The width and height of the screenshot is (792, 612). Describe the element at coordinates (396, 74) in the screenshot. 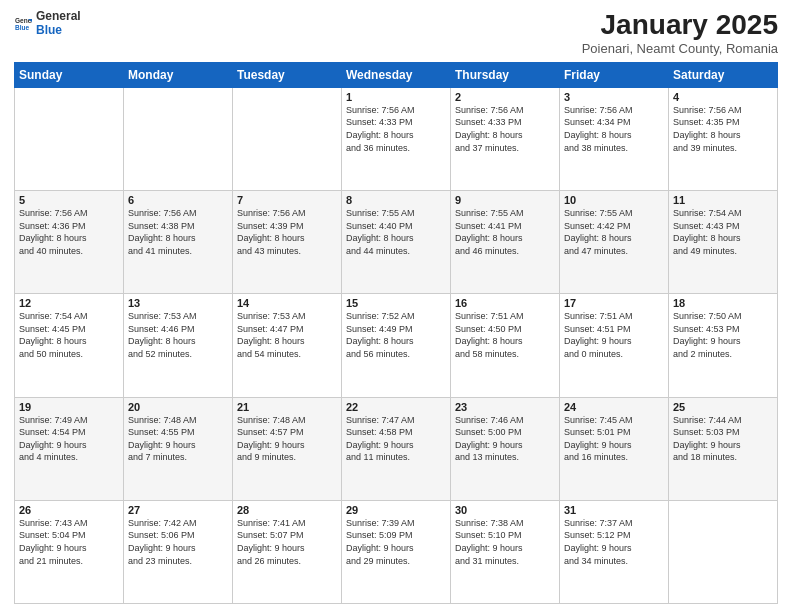

I see `calendar-header-row: SundayMondayTuesdayWednesdayThursdayFrid…` at that location.